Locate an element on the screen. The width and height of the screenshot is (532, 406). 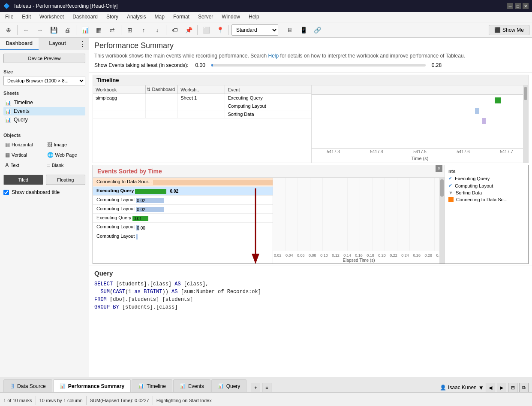
menu-map: Map is located at coordinates (159, 17).